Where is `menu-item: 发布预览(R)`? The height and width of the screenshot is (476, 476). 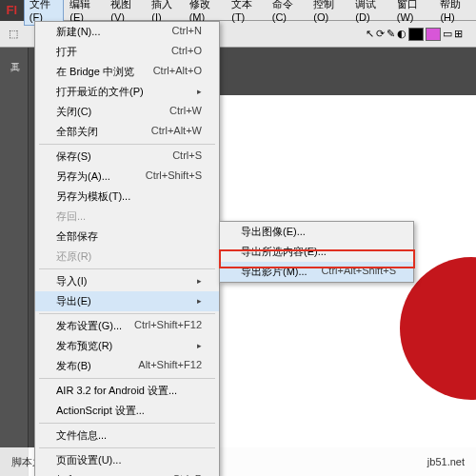 menu-item: 发布预览(R) is located at coordinates (128, 347).